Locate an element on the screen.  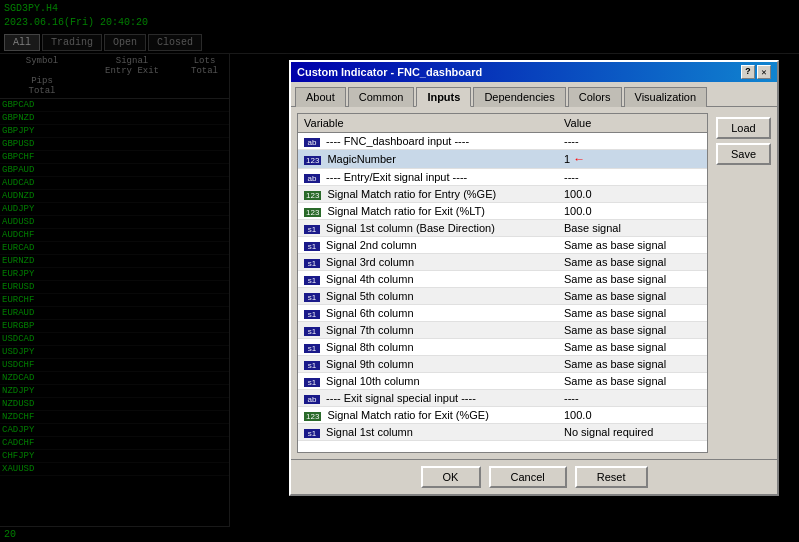
load-button: Load is located at coordinates (744, 128).